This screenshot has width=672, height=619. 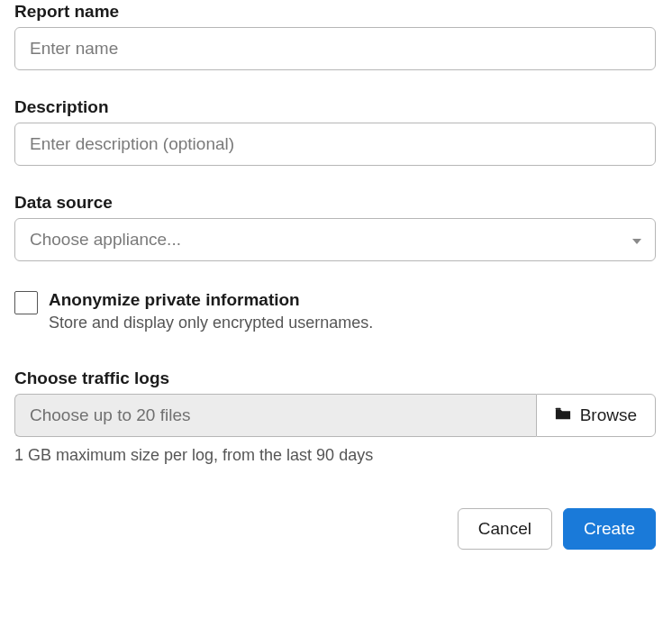 I want to click on data-source-field: Data source Choose appliance..., so click(x=335, y=227).